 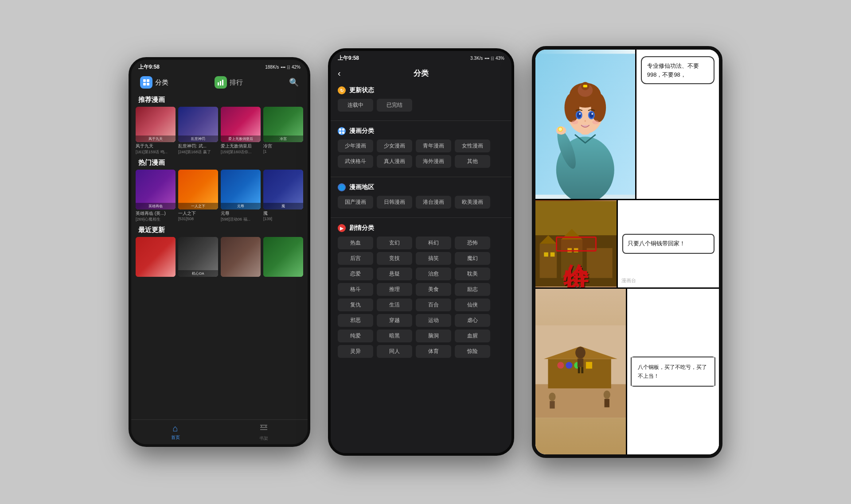 I want to click on manga-region-title: 🌐 漫画地区, so click(x=421, y=187).